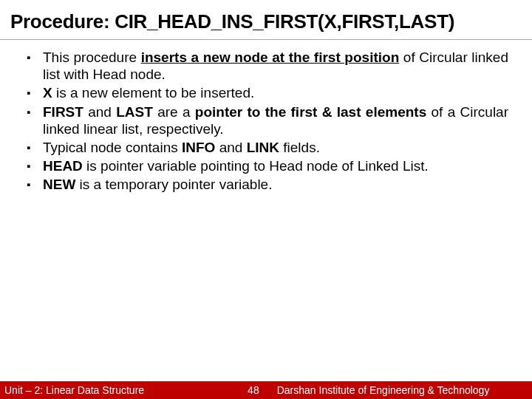 The image size is (532, 399). I want to click on footer-org: Darshan Institute of Engineering & Techn…, so click(405, 390).